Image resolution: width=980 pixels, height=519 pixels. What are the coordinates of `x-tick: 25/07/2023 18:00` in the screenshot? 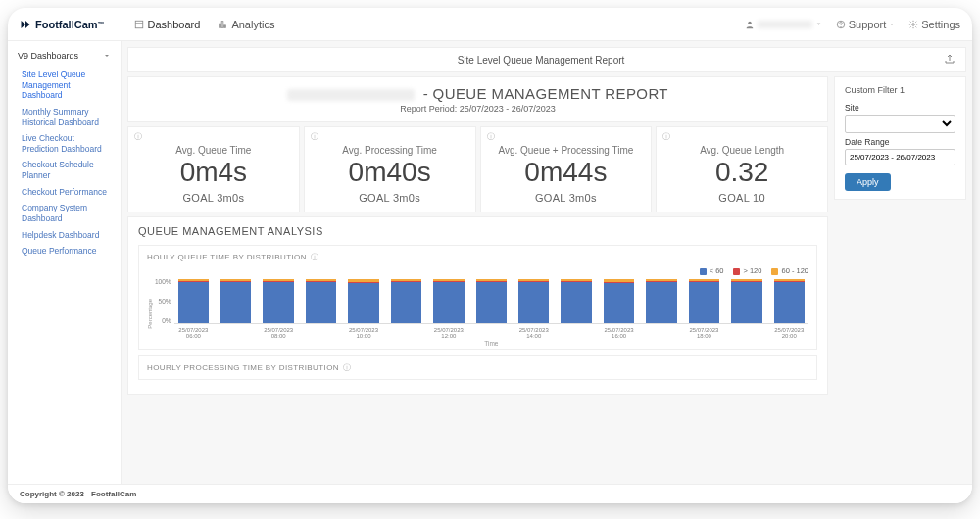 It's located at (704, 333).